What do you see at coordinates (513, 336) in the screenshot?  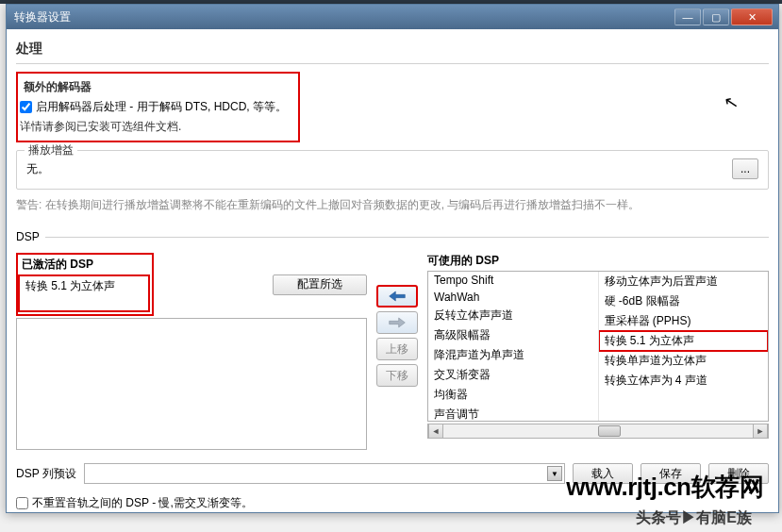 I see `list-item: 高级限幅器` at bounding box center [513, 336].